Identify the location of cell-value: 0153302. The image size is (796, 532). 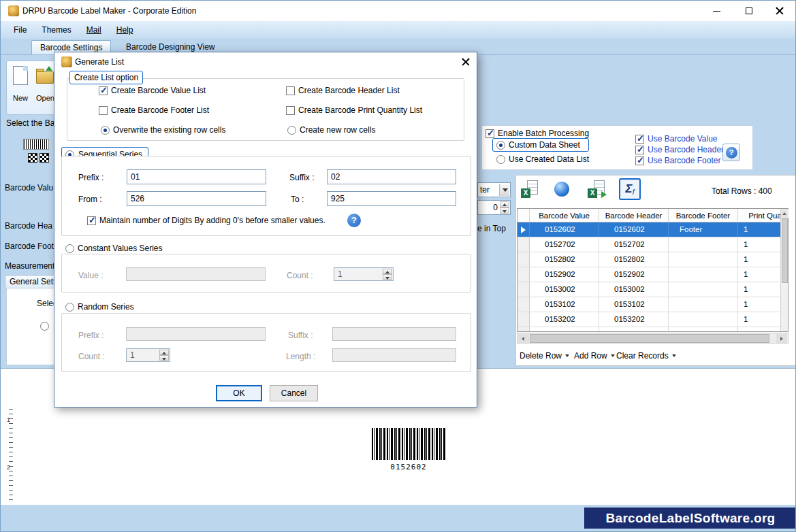
(564, 329).